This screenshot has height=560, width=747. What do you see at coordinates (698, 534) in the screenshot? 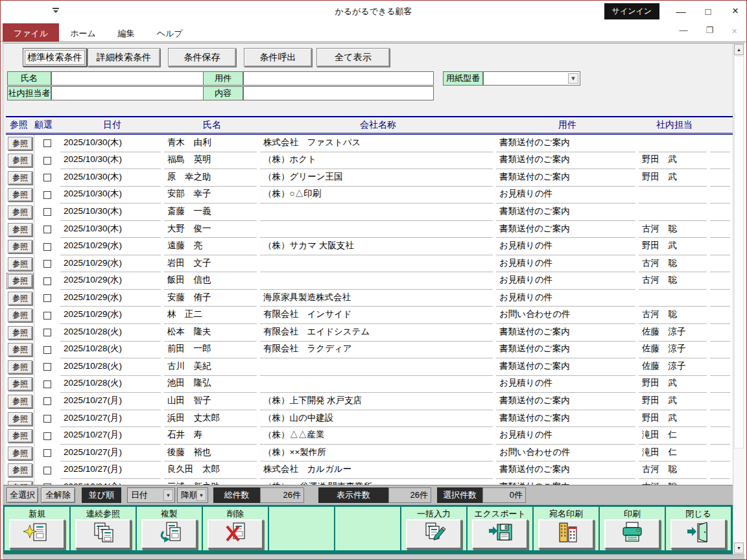
I see `閉じる-button` at bounding box center [698, 534].